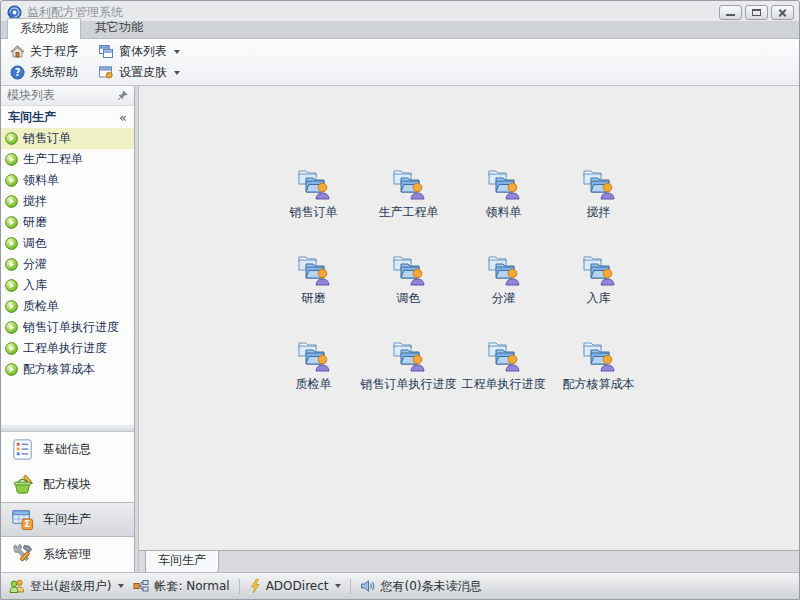 The image size is (800, 600). Describe the element at coordinates (106, 52) in the screenshot. I see `windows-icon` at that location.